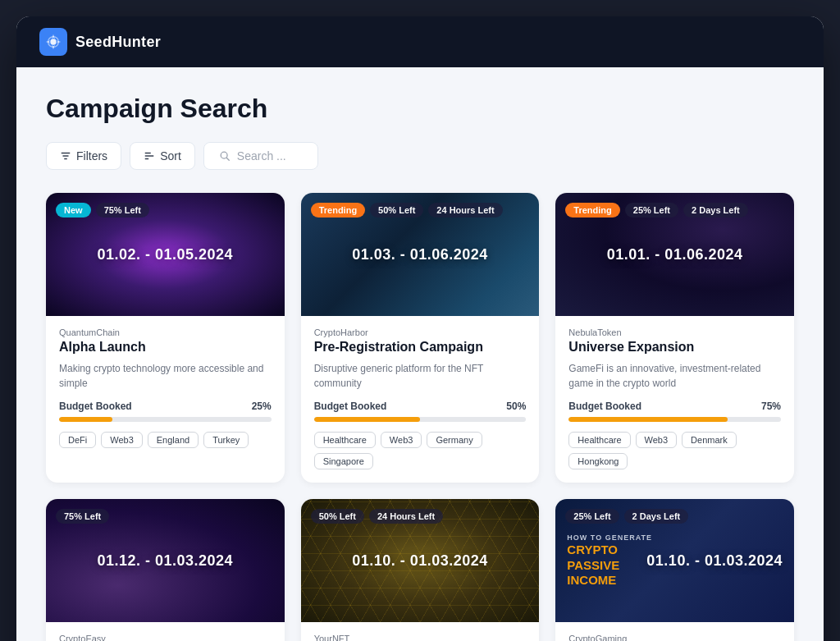  What do you see at coordinates (262, 406) in the screenshot?
I see `budget-pct-1: 25%` at bounding box center [262, 406].